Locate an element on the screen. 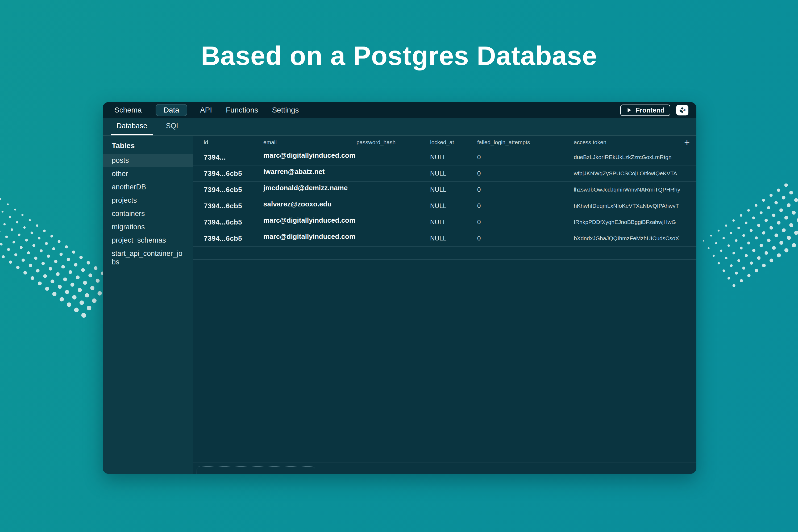 The height and width of the screenshot is (532, 798). nav-item-api: API is located at coordinates (206, 110).